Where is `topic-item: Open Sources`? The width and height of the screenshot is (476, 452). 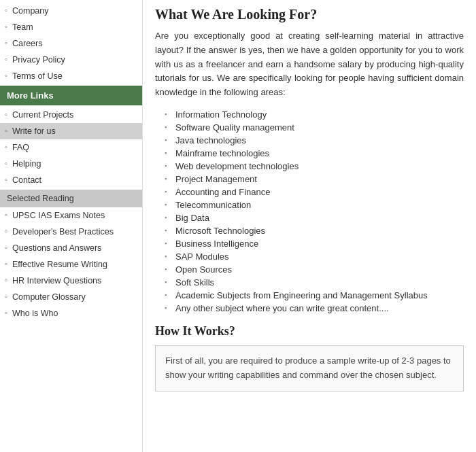 topic-item: Open Sources is located at coordinates (320, 269).